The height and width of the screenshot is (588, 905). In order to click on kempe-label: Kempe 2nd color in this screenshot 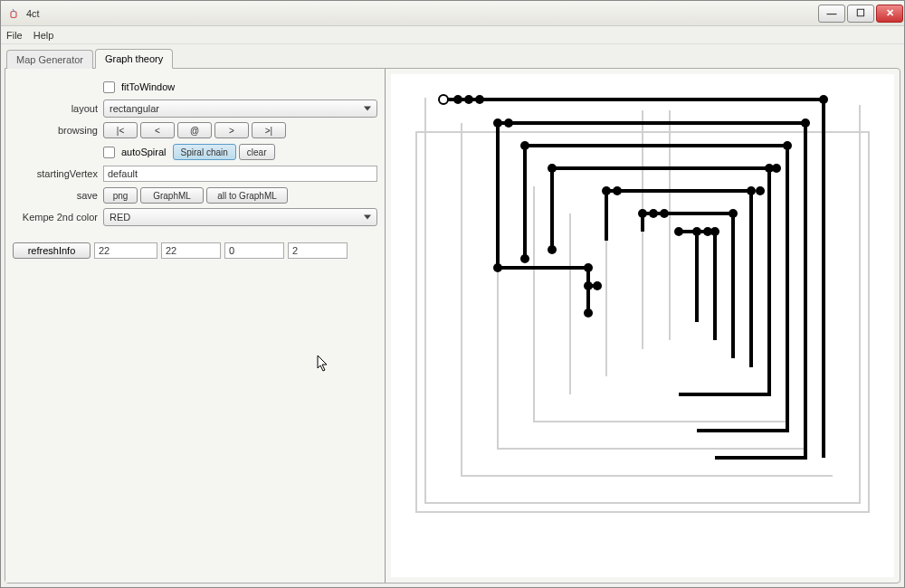, I will do `click(58, 217)`.